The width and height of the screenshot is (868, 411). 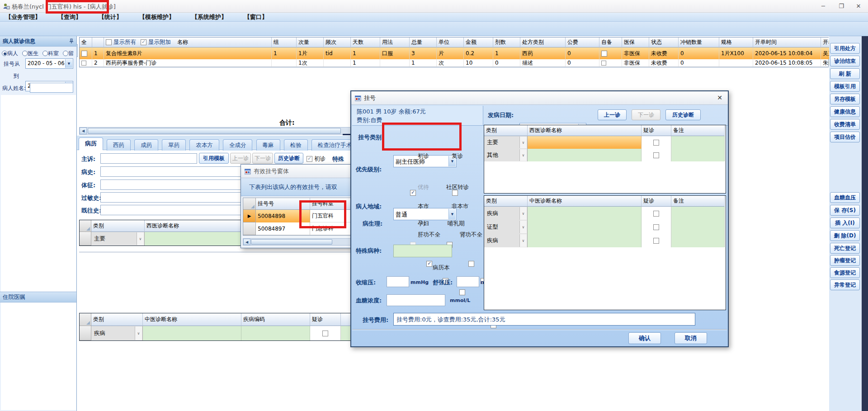 I want to click on chief-complaint-input, so click(x=149, y=158).